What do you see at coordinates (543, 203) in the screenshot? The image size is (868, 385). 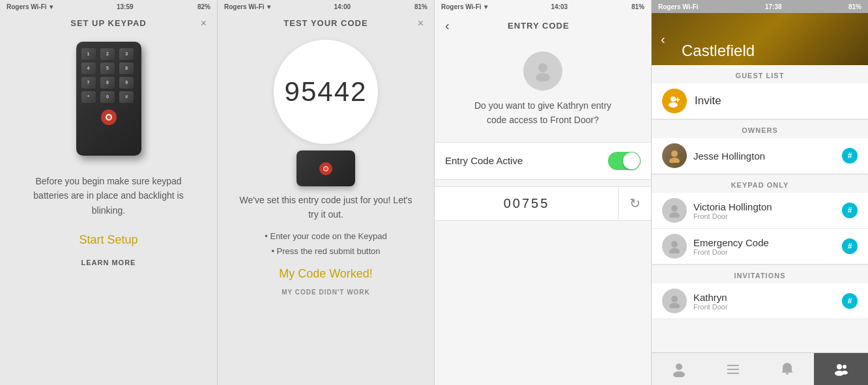 I see `code-display-row: 00755 ↻` at bounding box center [543, 203].